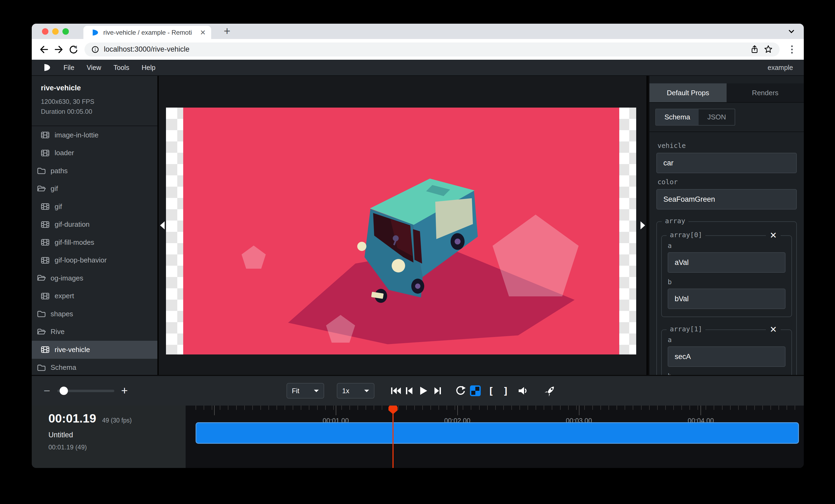 The image size is (835, 504). Describe the element at coordinates (425, 49) in the screenshot. I see `url-text: localhost:3000/rive-vehicle` at that location.